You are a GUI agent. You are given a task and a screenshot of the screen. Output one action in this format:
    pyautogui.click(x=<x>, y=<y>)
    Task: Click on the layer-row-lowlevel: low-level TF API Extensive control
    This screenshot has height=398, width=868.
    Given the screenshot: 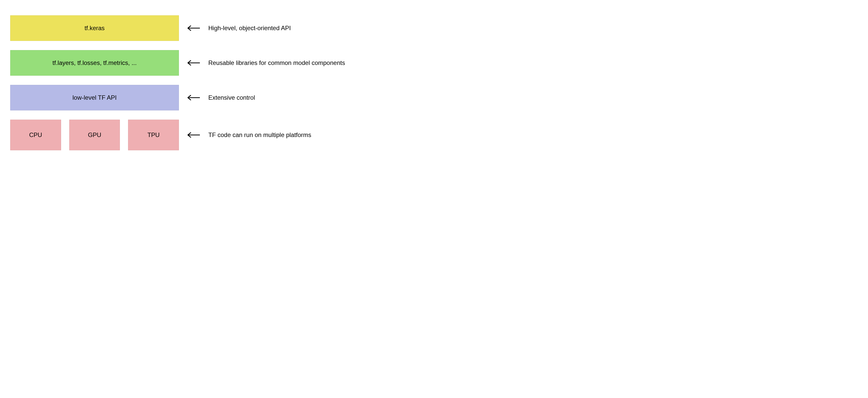 What is the action you would take?
    pyautogui.click(x=202, y=98)
    